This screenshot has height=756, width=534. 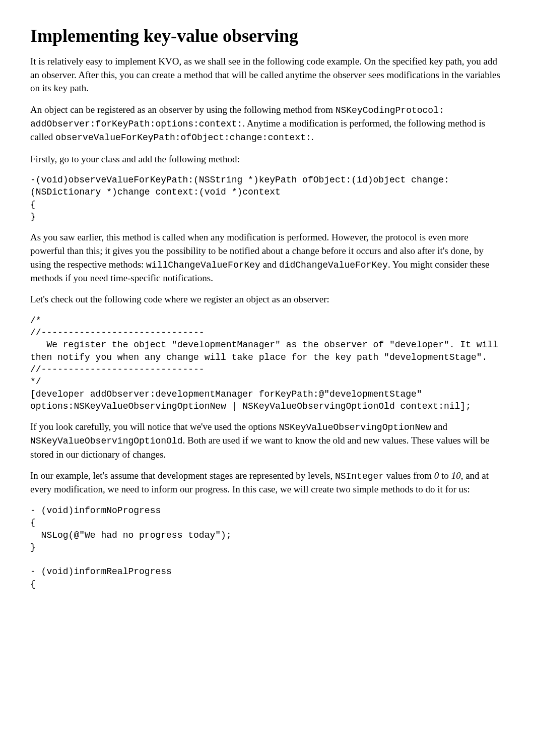 I want to click on paragraph-protocol: As you saw earlier, this method is calle…, so click(x=267, y=258).